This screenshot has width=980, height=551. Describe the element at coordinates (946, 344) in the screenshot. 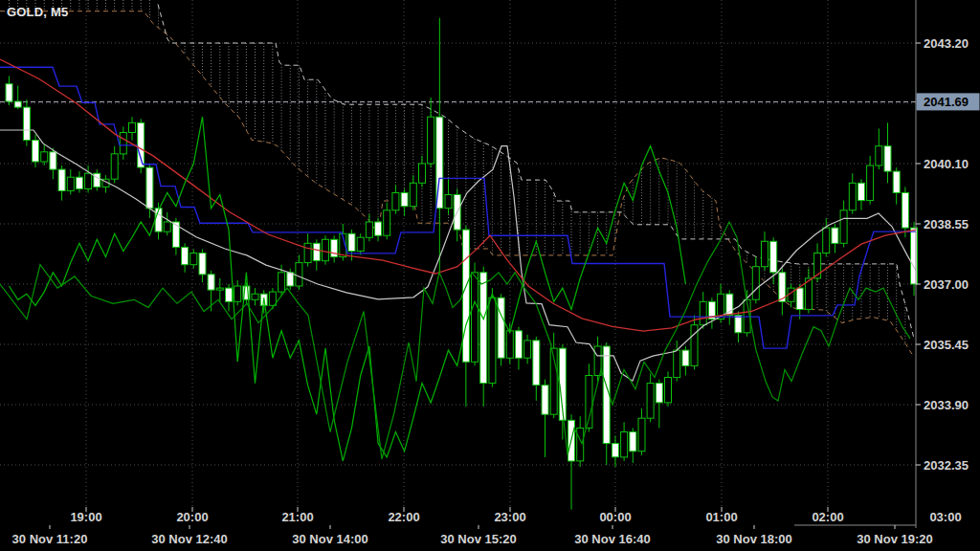

I see `price-label: 2035.45` at that location.